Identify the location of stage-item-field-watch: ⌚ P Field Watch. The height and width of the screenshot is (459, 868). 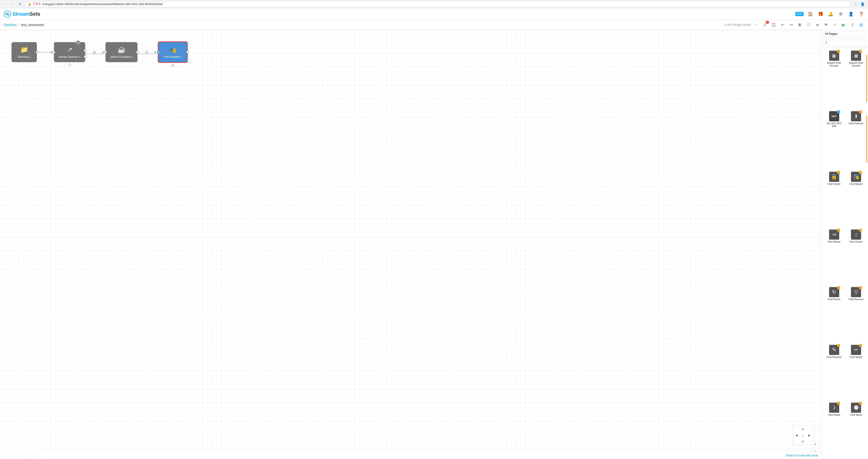
(856, 429).